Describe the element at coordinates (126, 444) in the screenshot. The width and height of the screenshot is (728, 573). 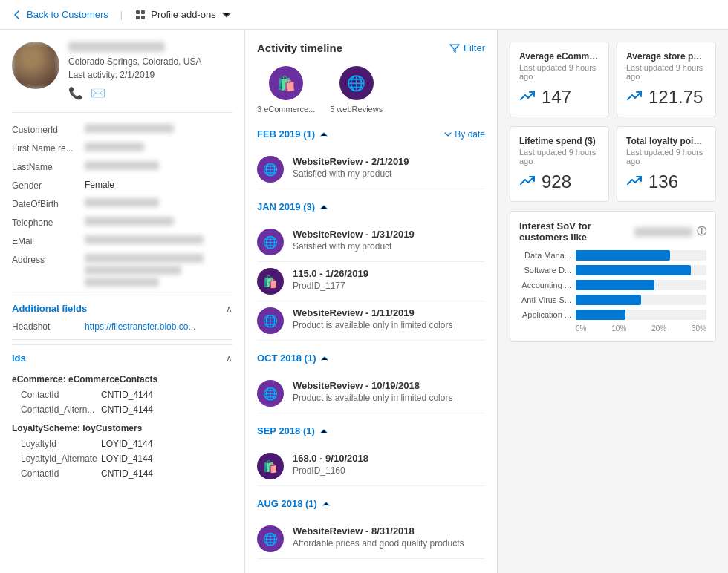
I see `ids-value-loyaltyid: LOYID_4144` at that location.